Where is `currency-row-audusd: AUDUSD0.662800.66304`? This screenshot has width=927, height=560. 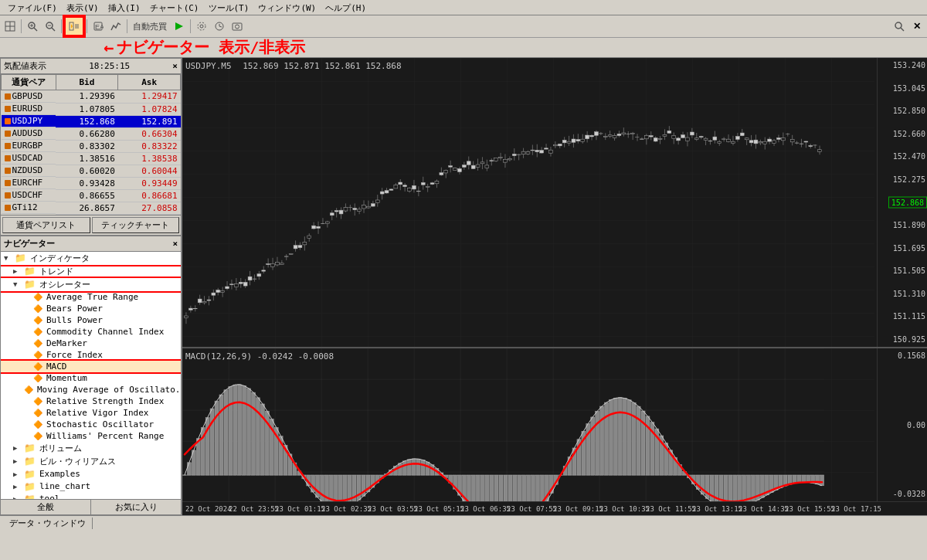 currency-row-audusd: AUDUSD0.662800.66304 is located at coordinates (91, 134).